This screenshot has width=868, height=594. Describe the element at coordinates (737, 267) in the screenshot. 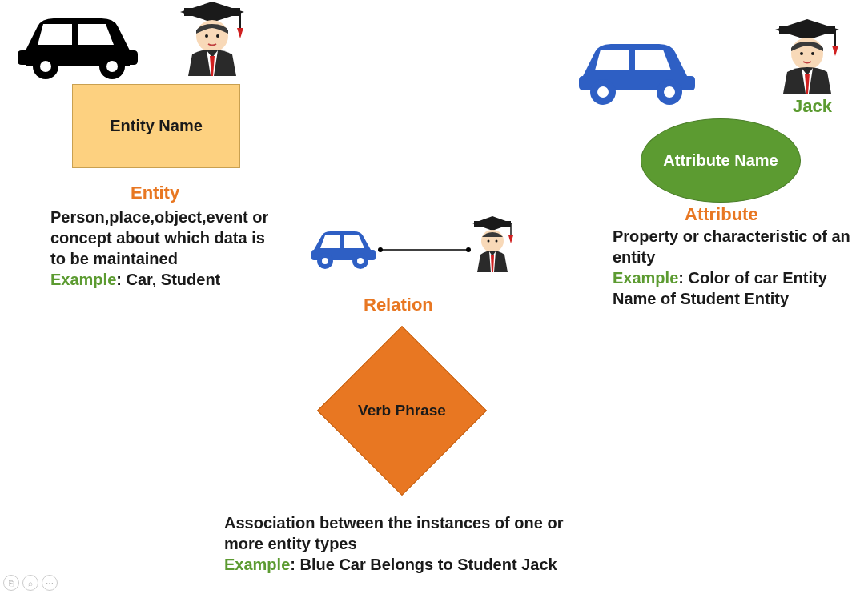

I see `attribute-description: Property or characteristic of an entity …` at that location.